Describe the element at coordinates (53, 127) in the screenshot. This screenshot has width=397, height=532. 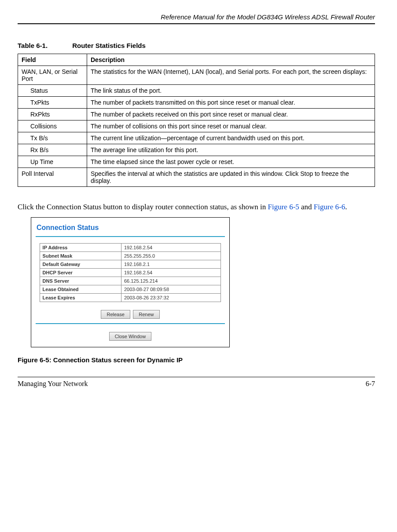
I see `cell-field: Collisions` at that location.